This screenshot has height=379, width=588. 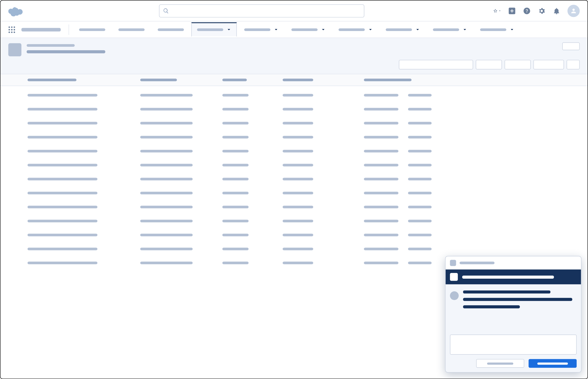 I want to click on panel-secondary-button-label, so click(x=500, y=363).